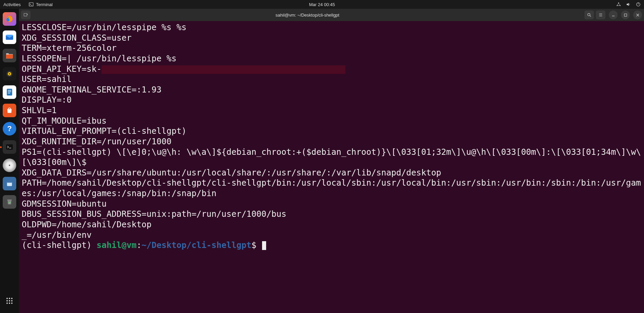 The width and height of the screenshot is (644, 313). Describe the element at coordinates (589, 15) in the screenshot. I see `search-icon` at that location.